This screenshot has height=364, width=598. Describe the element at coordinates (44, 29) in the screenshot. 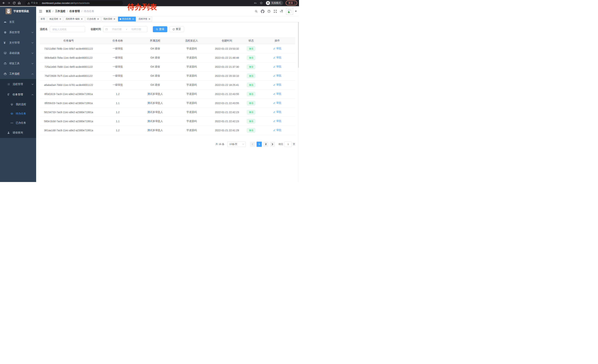

I see `process-name-label: 流程名` at that location.